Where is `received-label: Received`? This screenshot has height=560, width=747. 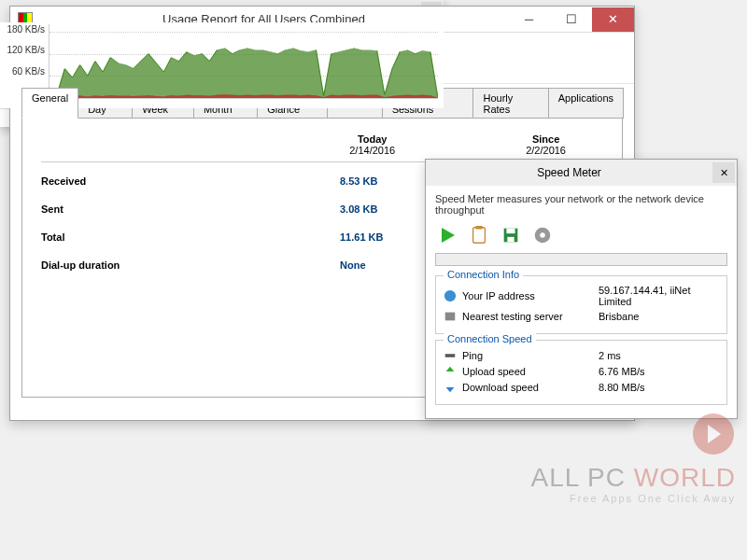
received-label: Received is located at coordinates (153, 181).